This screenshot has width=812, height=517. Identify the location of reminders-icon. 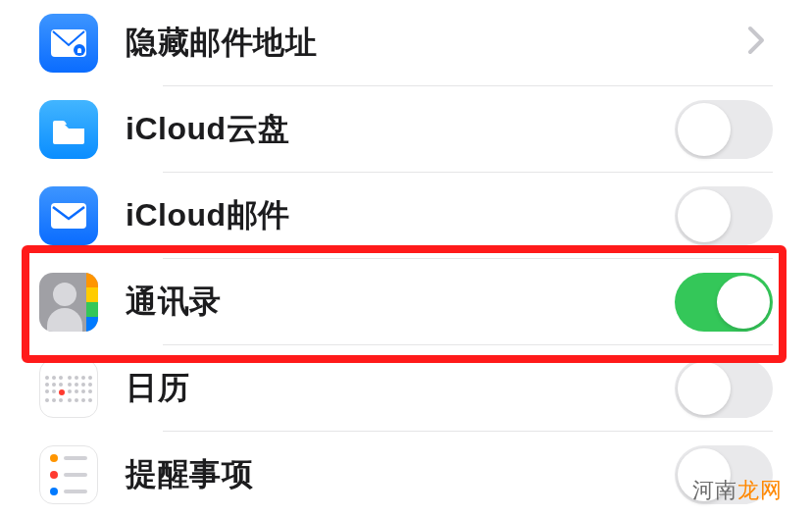
(69, 475).